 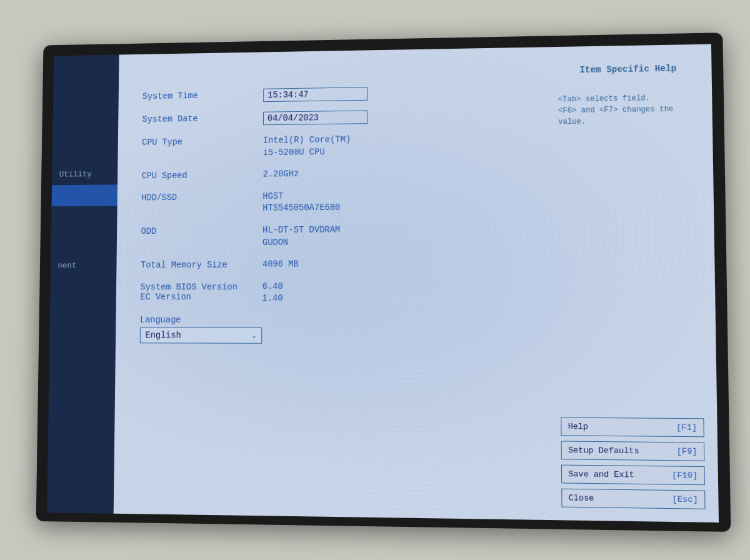 What do you see at coordinates (201, 335) in the screenshot?
I see `language-dropdown: English ⌄` at bounding box center [201, 335].